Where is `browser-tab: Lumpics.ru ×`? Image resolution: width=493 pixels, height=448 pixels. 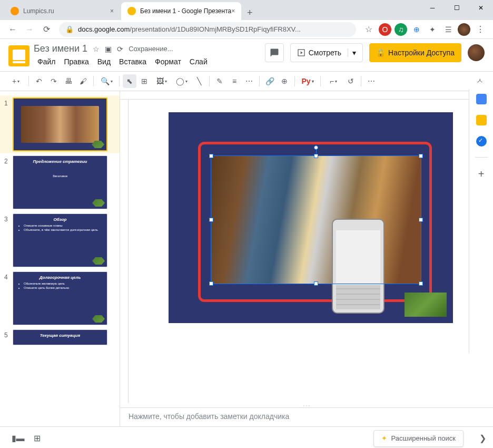 browser-tab: Lumpics.ru × is located at coordinates (62, 11).